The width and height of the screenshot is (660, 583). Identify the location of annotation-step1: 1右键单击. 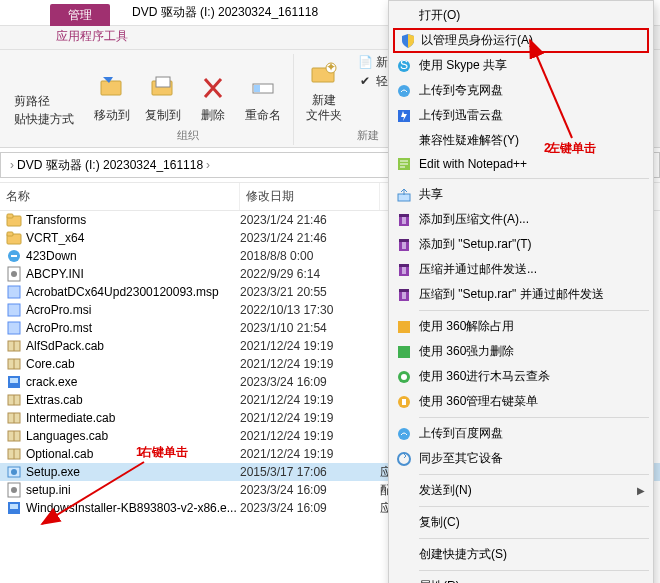
(162, 452).